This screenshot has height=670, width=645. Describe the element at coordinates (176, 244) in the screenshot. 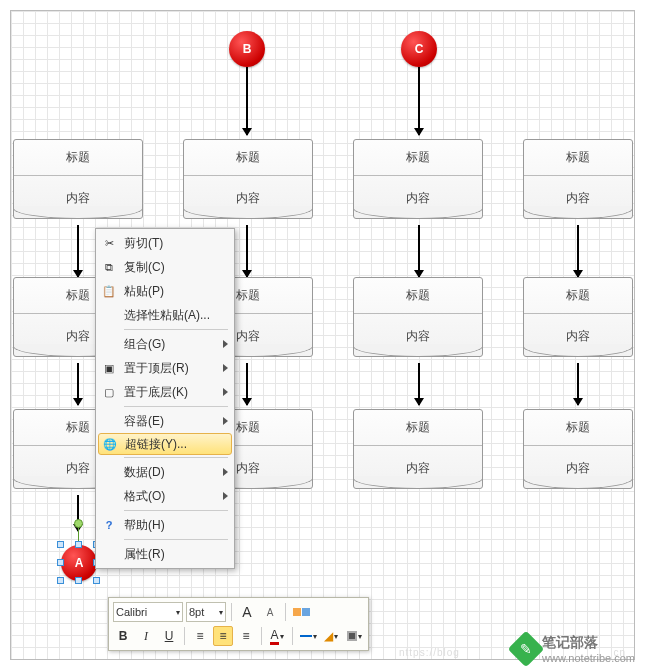

I see `menu-label: 剪切(T)` at that location.